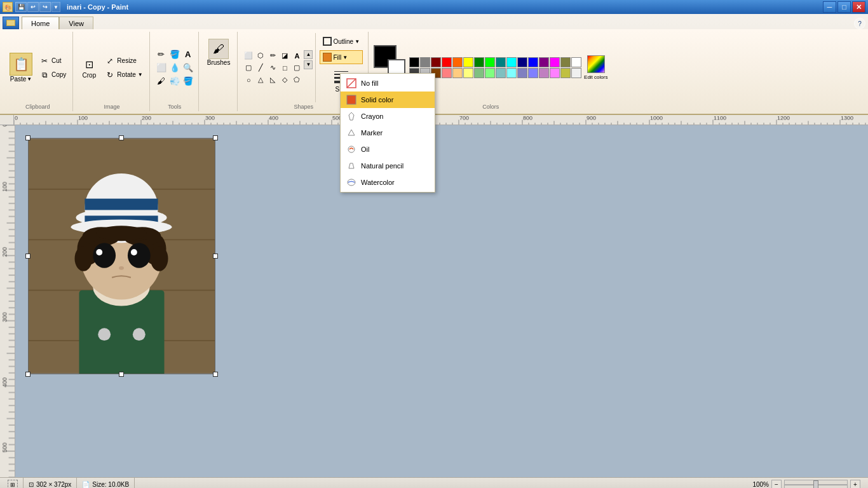  What do you see at coordinates (859, 7) in the screenshot?
I see `close-button: ✕` at bounding box center [859, 7].